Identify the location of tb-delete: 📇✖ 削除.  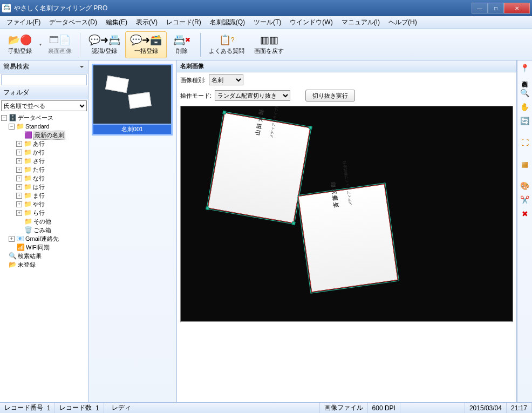
(182, 45).